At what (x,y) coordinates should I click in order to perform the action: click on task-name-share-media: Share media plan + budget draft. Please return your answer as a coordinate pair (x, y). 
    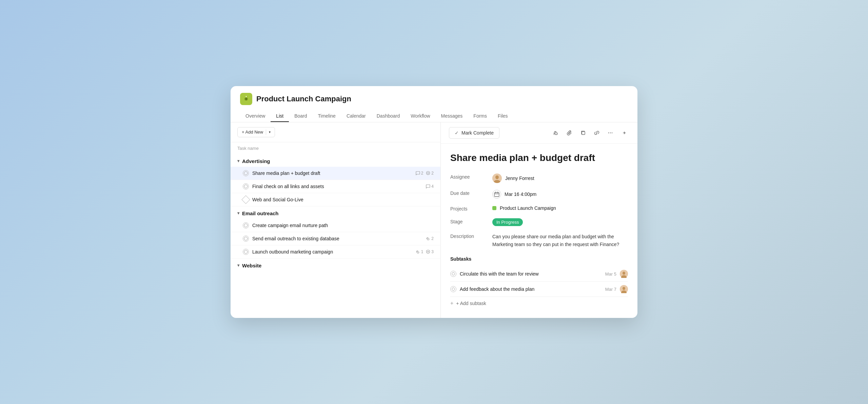
    Looking at the image, I should click on (332, 173).